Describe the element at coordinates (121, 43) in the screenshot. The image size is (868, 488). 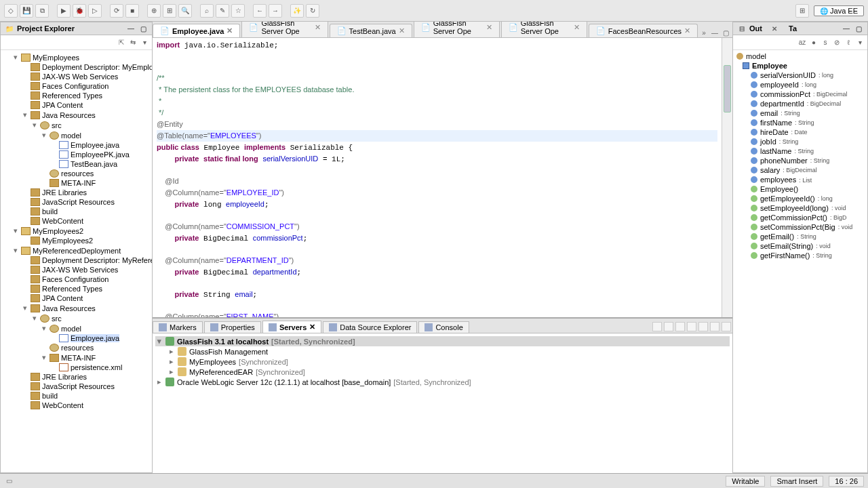
I see `collapse-all-icon: ⇱` at that location.